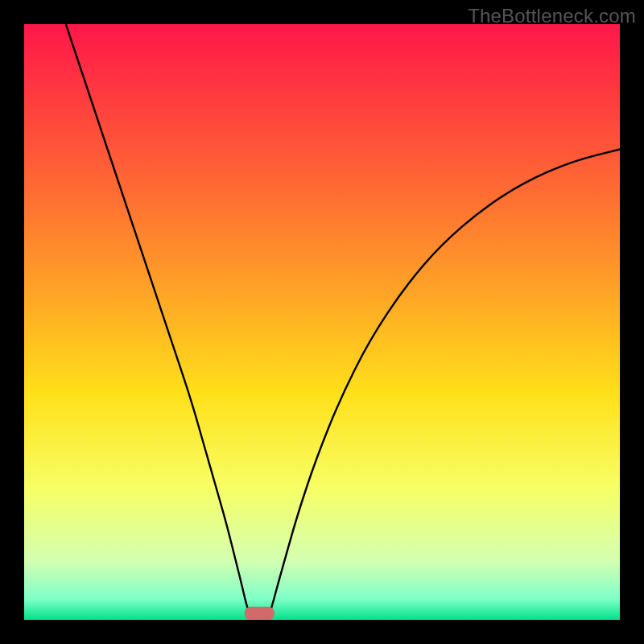 The width and height of the screenshot is (644, 644). I want to click on bottleneck-marker, so click(259, 613).